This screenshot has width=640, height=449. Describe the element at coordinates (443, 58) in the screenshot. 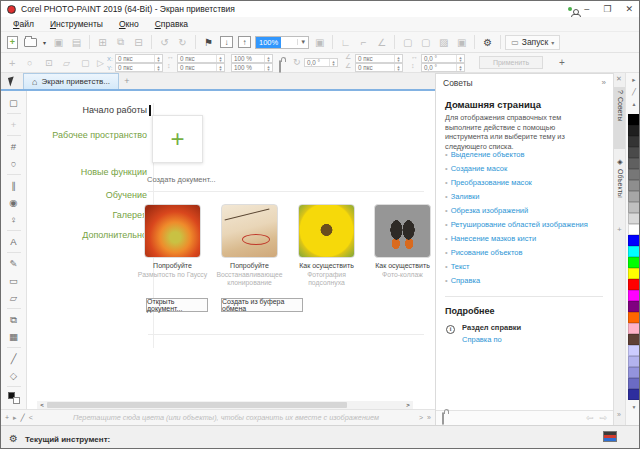

I see `angle-x-field: 0,0 °▲▼` at that location.